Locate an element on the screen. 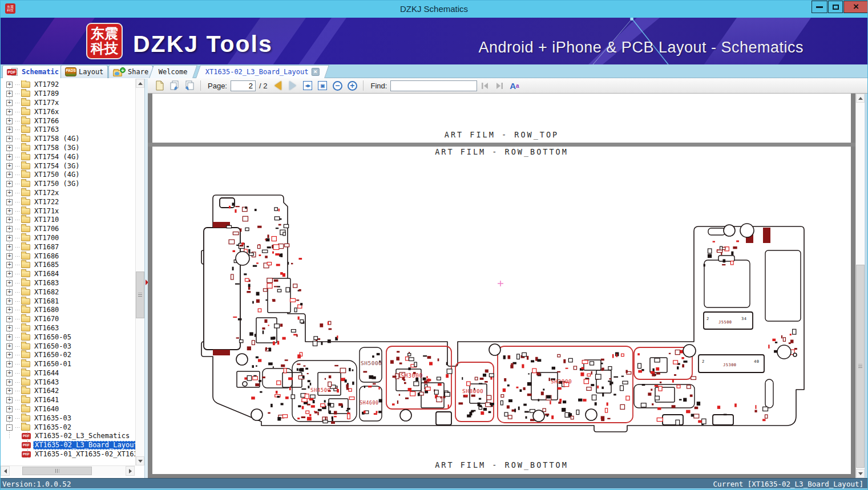 The height and width of the screenshot is (490, 868). tree-item-xt1650-05: +XT1650-05 is located at coordinates (68, 337).